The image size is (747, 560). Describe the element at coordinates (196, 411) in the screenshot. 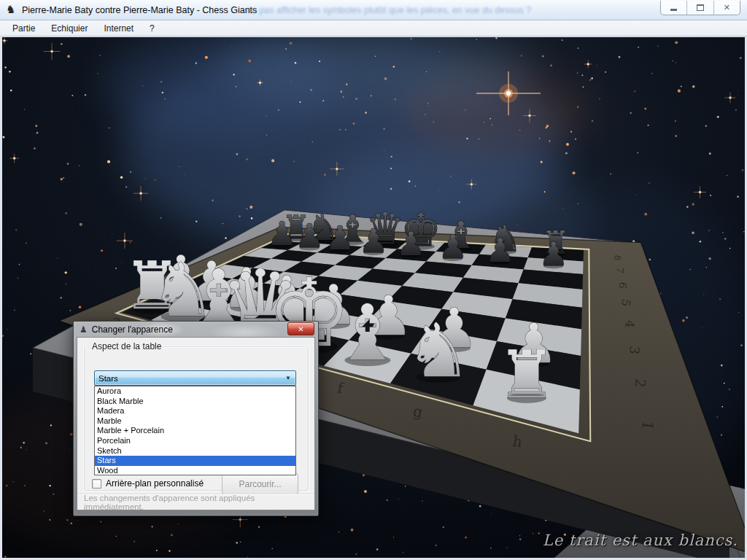

I see `list-item-madera: Madera` at that location.